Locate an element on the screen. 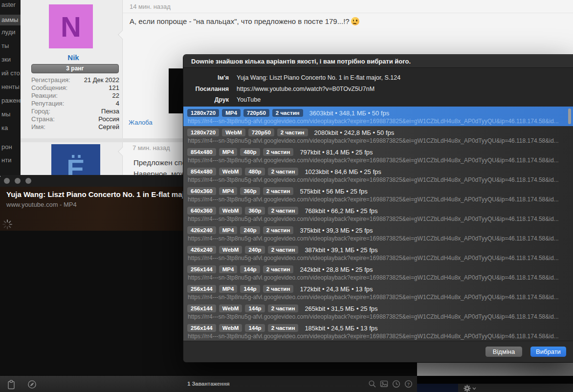 This screenshot has height=392, width=573. profile-stat-row: Реакции:22 is located at coordinates (75, 96).